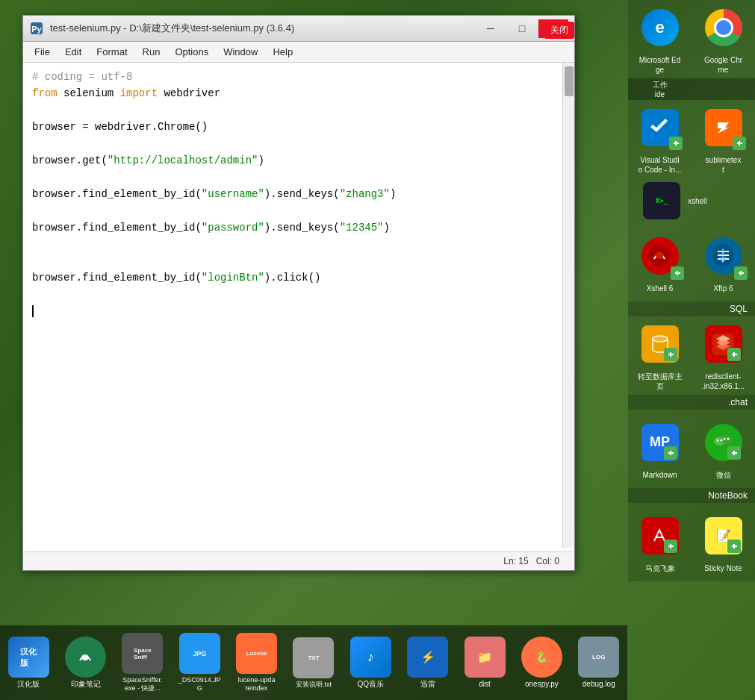  What do you see at coordinates (568, 305) in the screenshot?
I see `vertical-scrollbar` at bounding box center [568, 305].